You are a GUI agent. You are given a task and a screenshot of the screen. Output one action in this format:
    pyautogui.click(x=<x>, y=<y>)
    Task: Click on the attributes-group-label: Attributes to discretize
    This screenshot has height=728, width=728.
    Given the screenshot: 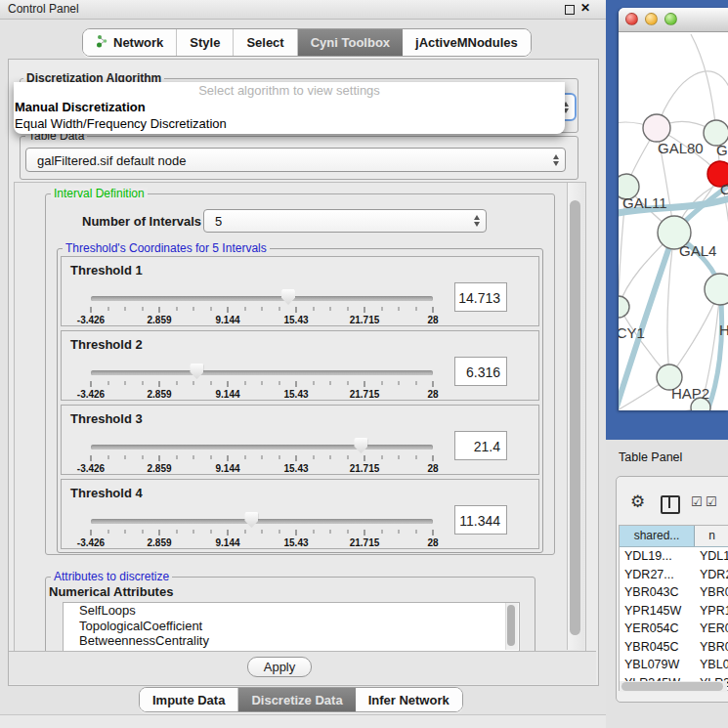 What is the action you would take?
    pyautogui.click(x=111, y=577)
    